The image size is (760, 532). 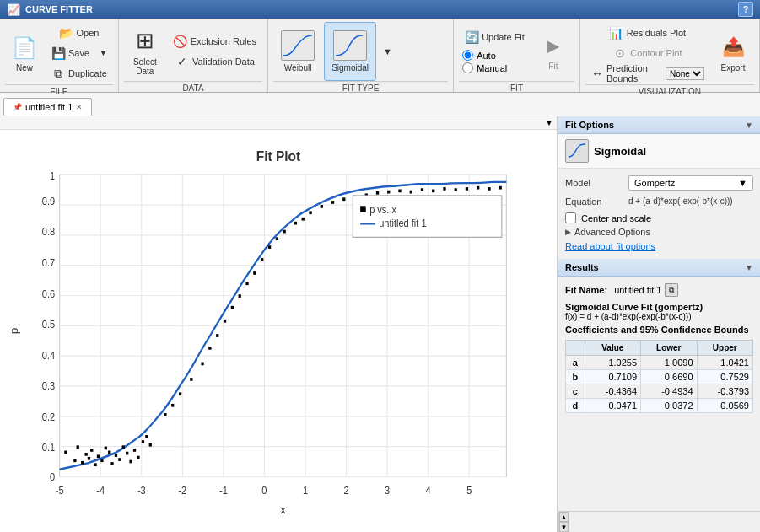 I want to click on tab-close-button: ✕, so click(x=79, y=107).